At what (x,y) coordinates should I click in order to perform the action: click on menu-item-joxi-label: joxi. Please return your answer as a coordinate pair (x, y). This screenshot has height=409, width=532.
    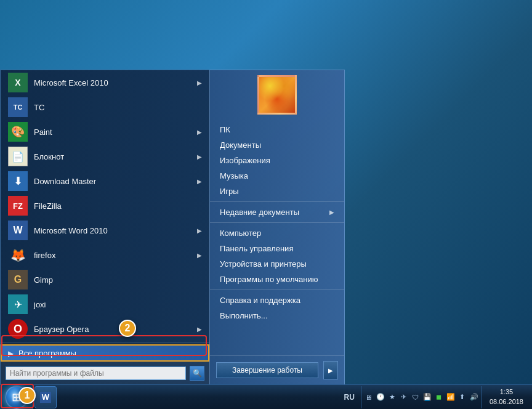
    Looking at the image, I should click on (118, 304).